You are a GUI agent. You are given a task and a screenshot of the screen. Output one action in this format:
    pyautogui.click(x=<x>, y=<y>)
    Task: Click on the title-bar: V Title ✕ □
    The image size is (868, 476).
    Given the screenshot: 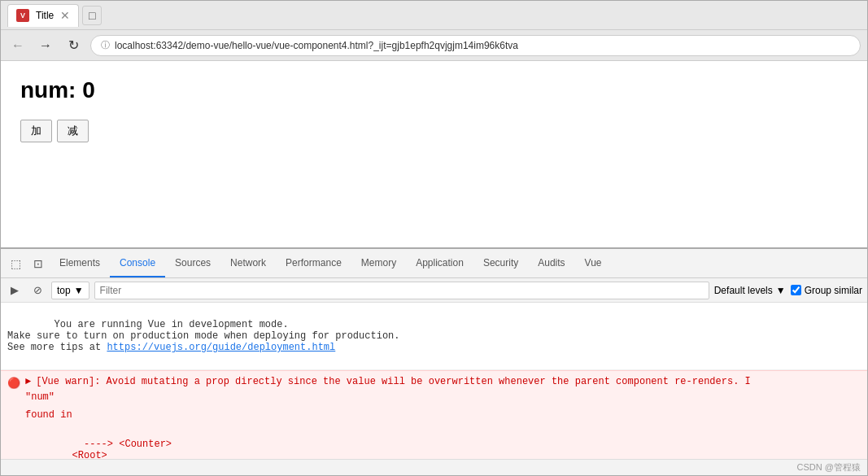 What is the action you would take?
    pyautogui.click(x=434, y=15)
    